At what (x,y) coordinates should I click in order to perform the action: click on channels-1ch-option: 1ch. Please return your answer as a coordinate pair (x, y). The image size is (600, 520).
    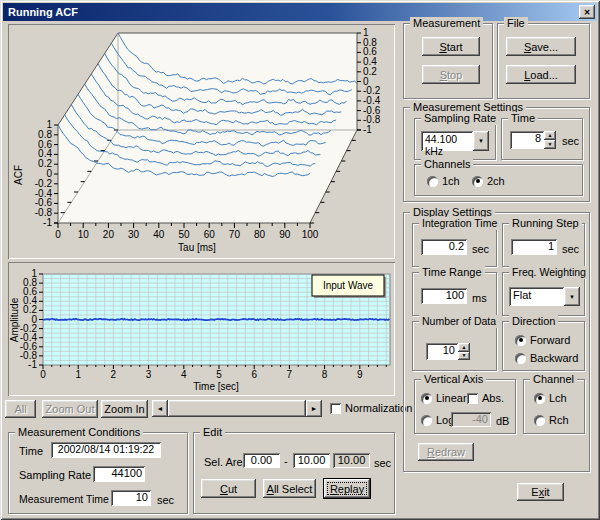
    Looking at the image, I should click on (444, 181).